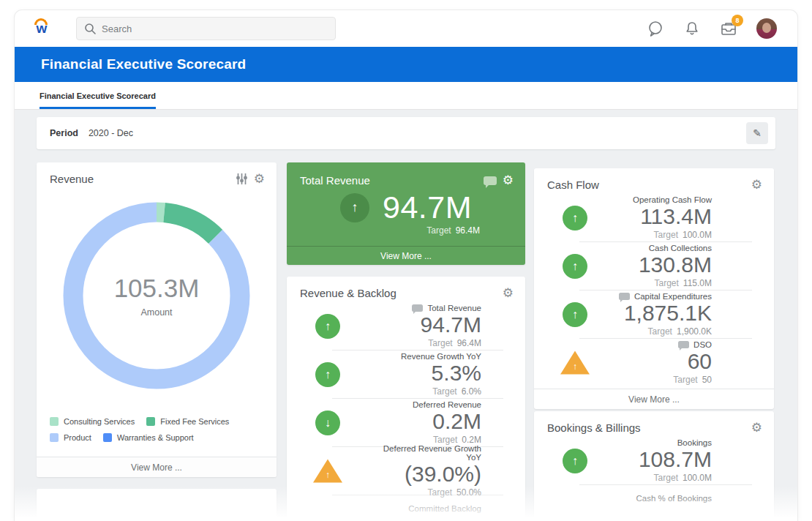 The height and width of the screenshot is (521, 812). What do you see at coordinates (425, 405) in the screenshot?
I see `kpi-label: Deferred Revenue` at bounding box center [425, 405].